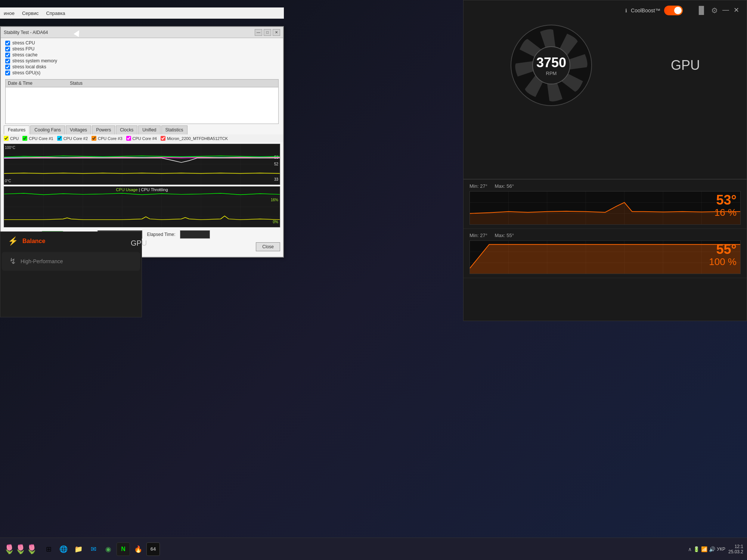 The image size is (747, 560). What do you see at coordinates (645, 10) in the screenshot?
I see `coolboost-label: CoolBoost™` at bounding box center [645, 10].